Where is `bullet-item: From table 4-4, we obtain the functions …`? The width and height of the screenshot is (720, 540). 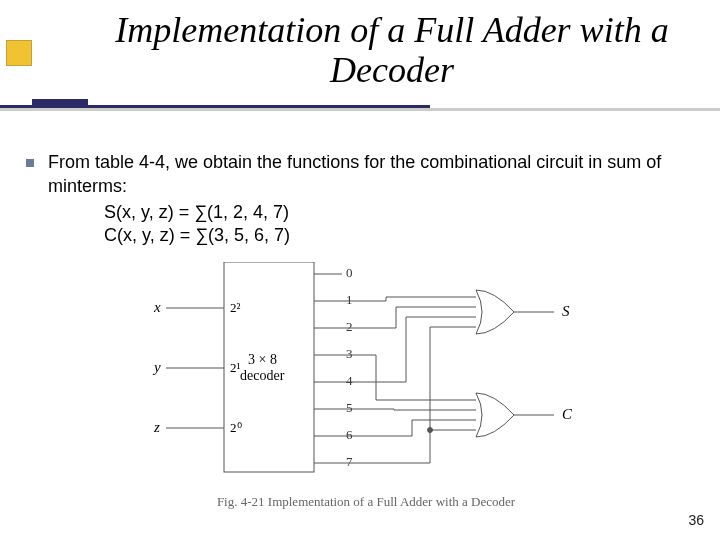
bullet-item: From table 4-4, we obtain the functions … is located at coordinates (360, 174).